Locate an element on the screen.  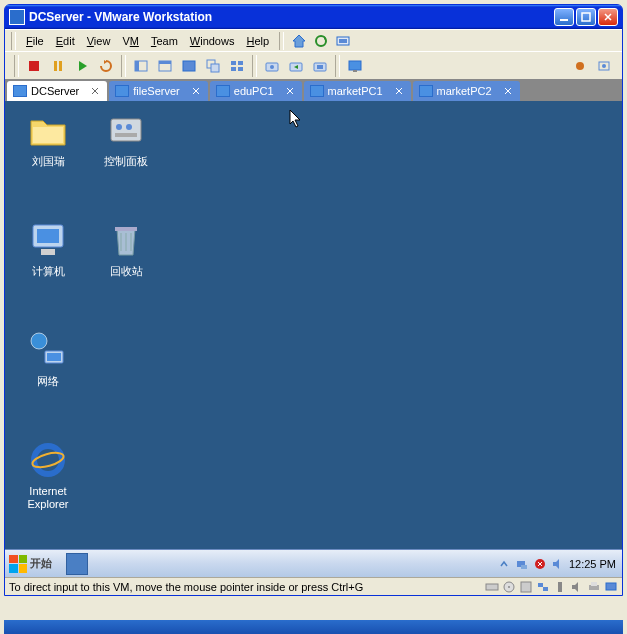
status-cd-icon is located at coordinates (509, 587).